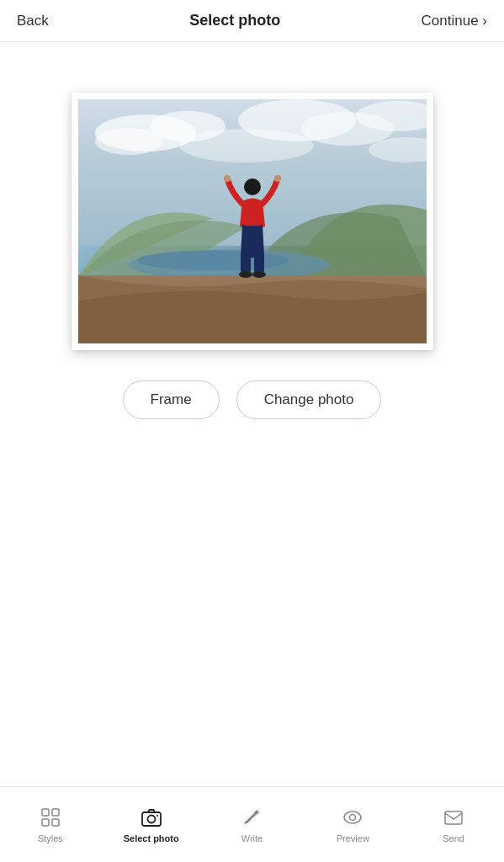  Describe the element at coordinates (252, 21) in the screenshot. I see `header: Back Select photo Continue ›` at that location.